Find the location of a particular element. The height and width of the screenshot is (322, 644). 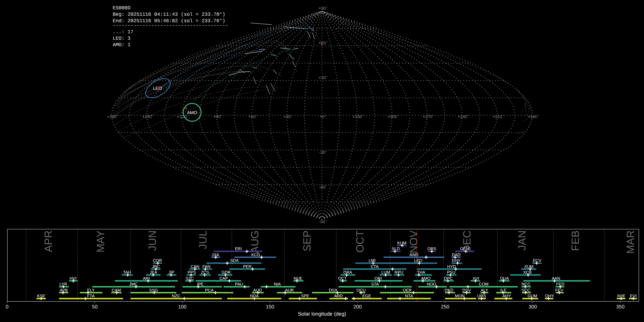

svg-text: 150 is located at coordinates (270, 307).